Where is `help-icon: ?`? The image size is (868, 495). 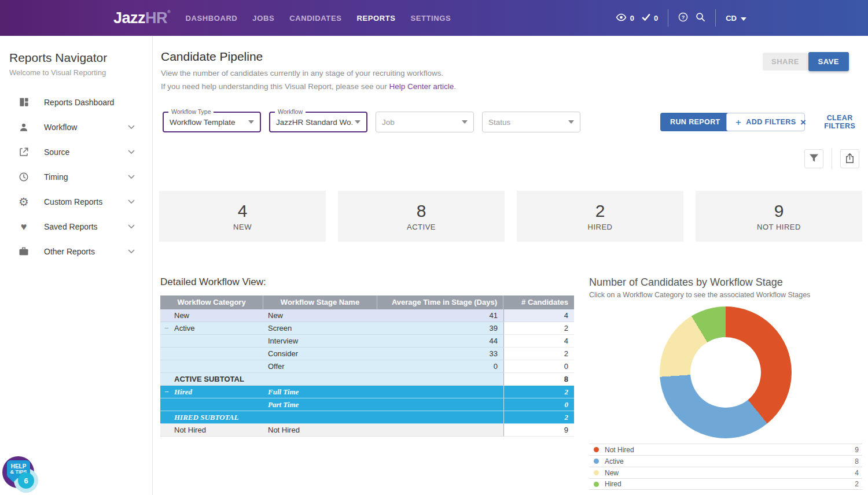 help-icon: ? is located at coordinates (683, 19).